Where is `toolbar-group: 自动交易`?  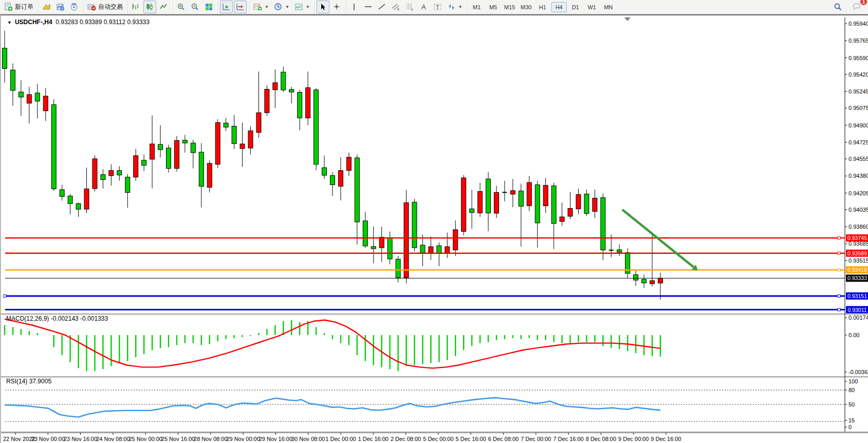
toolbar-group: 自动交易 is located at coordinates (105, 7).